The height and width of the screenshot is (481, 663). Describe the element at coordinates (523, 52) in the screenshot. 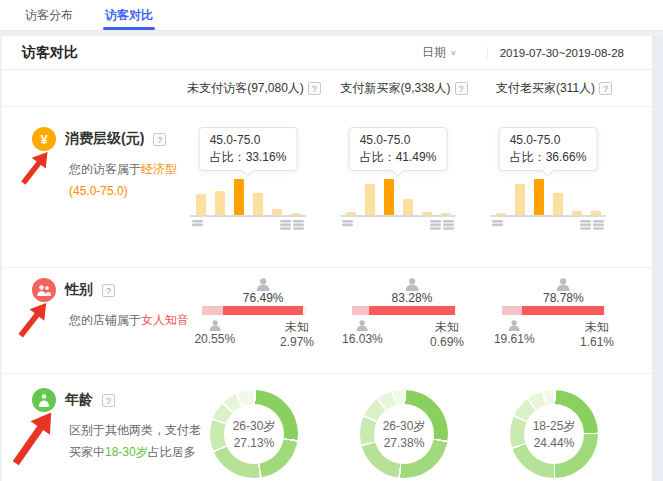

I see `date-area: 日期 ∨ 2019-07-30~2019-08-28` at that location.